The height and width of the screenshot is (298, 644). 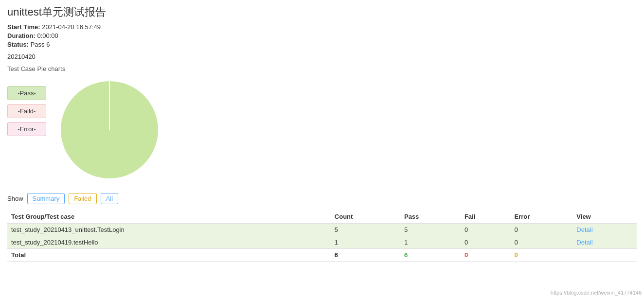 I want to click on all-button: All, so click(x=109, y=198).